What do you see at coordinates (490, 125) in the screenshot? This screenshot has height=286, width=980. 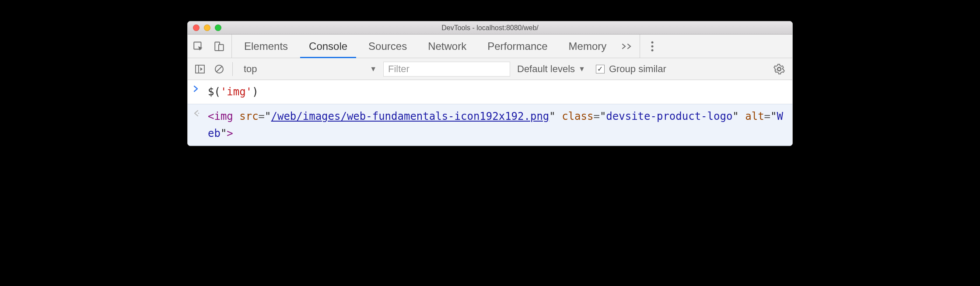 I see `console-result-row: <img src="/web/images/web-fundamentals-i…` at bounding box center [490, 125].